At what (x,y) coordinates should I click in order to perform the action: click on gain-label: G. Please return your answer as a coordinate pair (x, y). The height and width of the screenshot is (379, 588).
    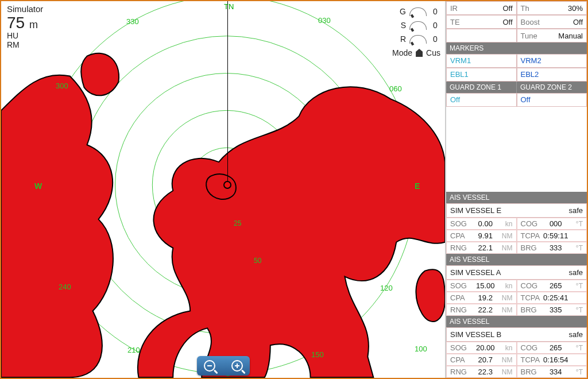
    Looking at the image, I should click on (403, 11).